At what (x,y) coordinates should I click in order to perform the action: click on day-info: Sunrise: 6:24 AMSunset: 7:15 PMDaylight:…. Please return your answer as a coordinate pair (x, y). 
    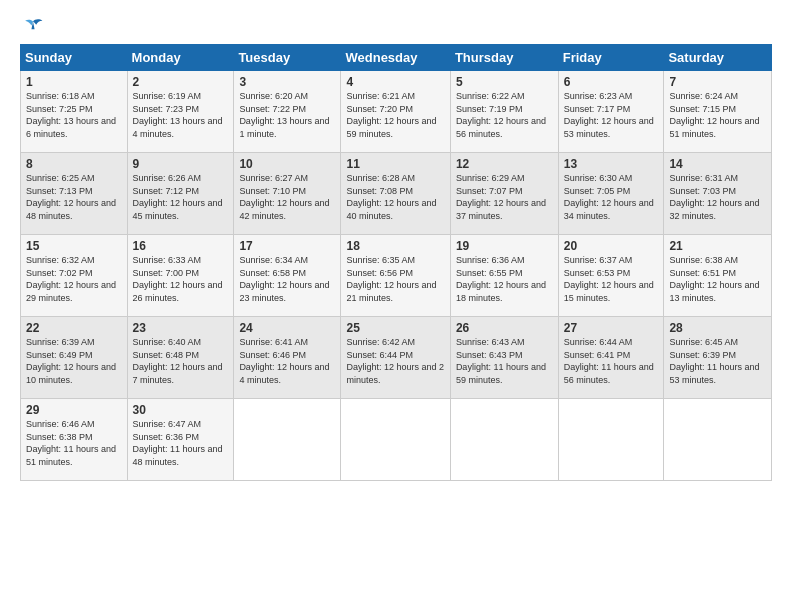
    Looking at the image, I should click on (714, 115).